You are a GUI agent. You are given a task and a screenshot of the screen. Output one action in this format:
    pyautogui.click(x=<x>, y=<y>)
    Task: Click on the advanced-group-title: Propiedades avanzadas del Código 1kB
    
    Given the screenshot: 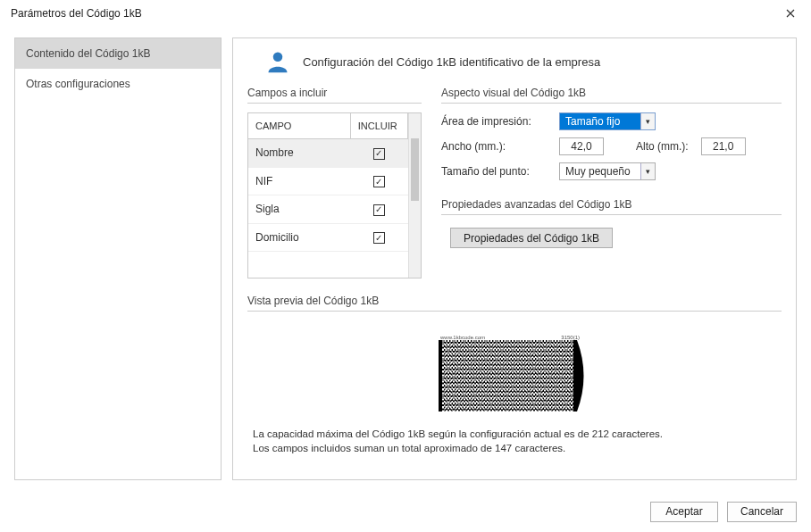 What is the action you would take?
    pyautogui.click(x=611, y=207)
    